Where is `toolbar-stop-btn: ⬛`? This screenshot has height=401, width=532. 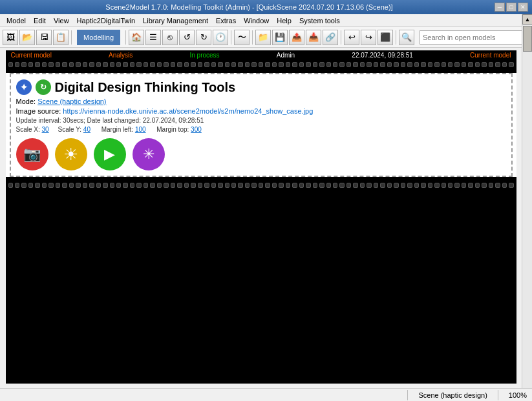 toolbar-stop-btn: ⬛ is located at coordinates (385, 37).